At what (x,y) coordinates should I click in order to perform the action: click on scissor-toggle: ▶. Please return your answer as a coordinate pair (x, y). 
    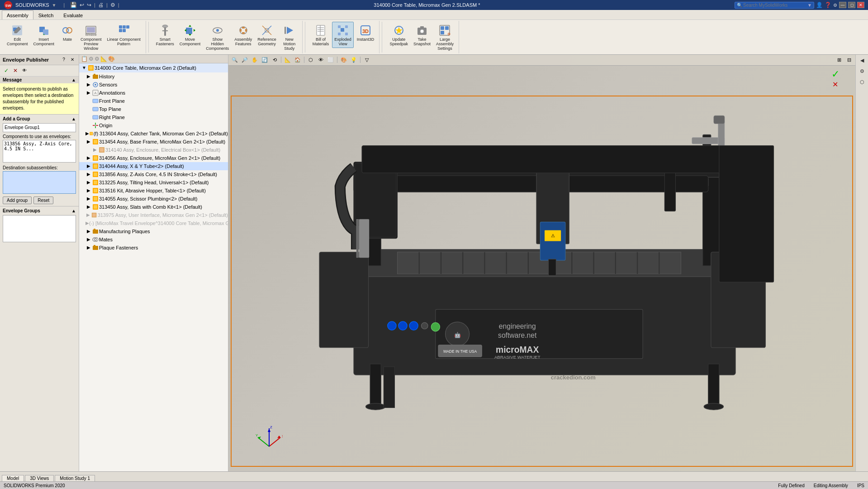
    Looking at the image, I should click on (89, 199).